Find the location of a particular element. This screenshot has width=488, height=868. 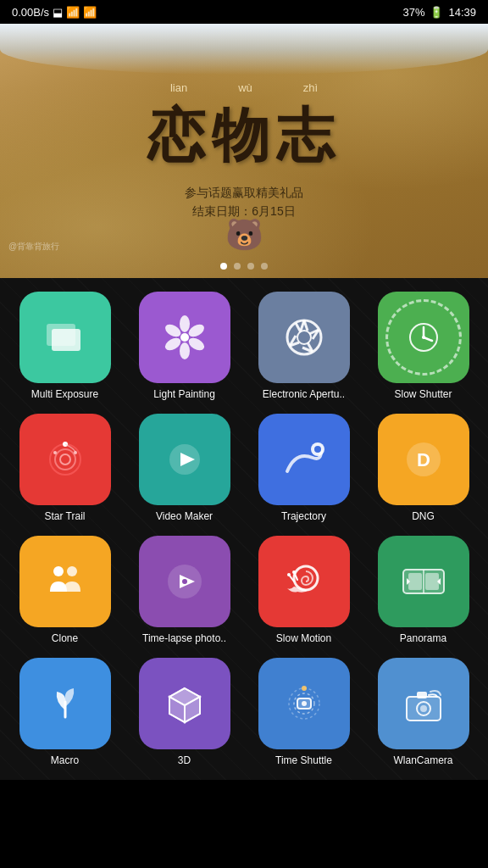

clock-ring is located at coordinates (424, 337).